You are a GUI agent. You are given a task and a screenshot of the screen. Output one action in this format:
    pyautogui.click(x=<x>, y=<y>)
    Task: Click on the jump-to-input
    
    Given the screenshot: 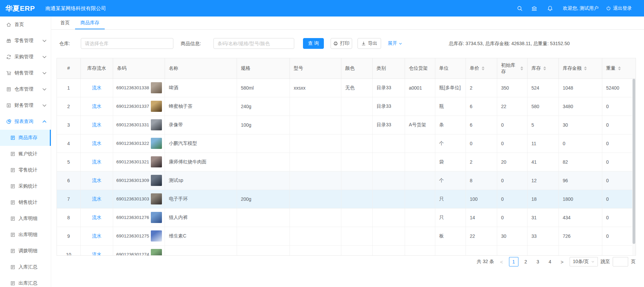 What is the action you would take?
    pyautogui.click(x=620, y=262)
    